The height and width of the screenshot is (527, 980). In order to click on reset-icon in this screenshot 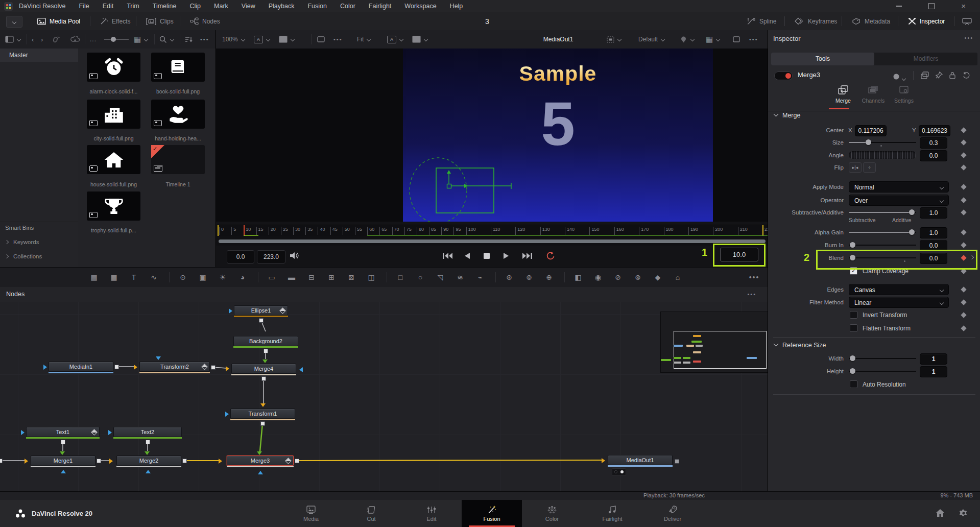, I will do `click(966, 77)`.